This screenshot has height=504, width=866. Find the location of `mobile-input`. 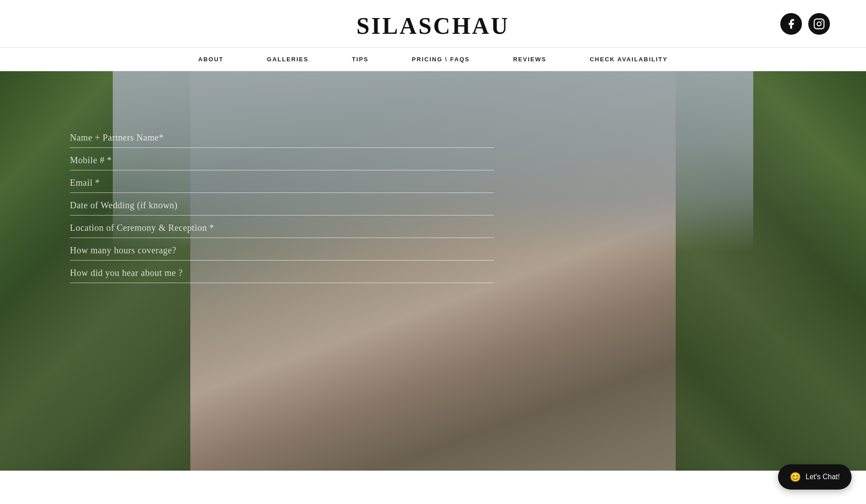

mobile-input is located at coordinates (282, 160).